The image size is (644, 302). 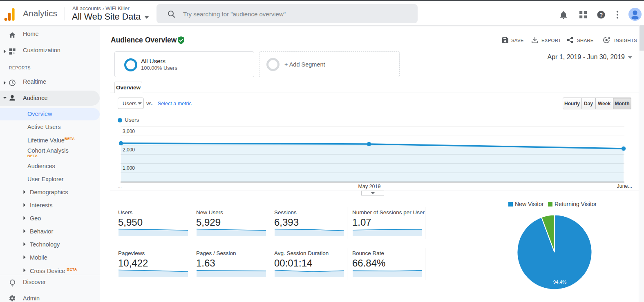 What do you see at coordinates (560, 282) in the screenshot?
I see `svg-text: 94.4%` at bounding box center [560, 282].